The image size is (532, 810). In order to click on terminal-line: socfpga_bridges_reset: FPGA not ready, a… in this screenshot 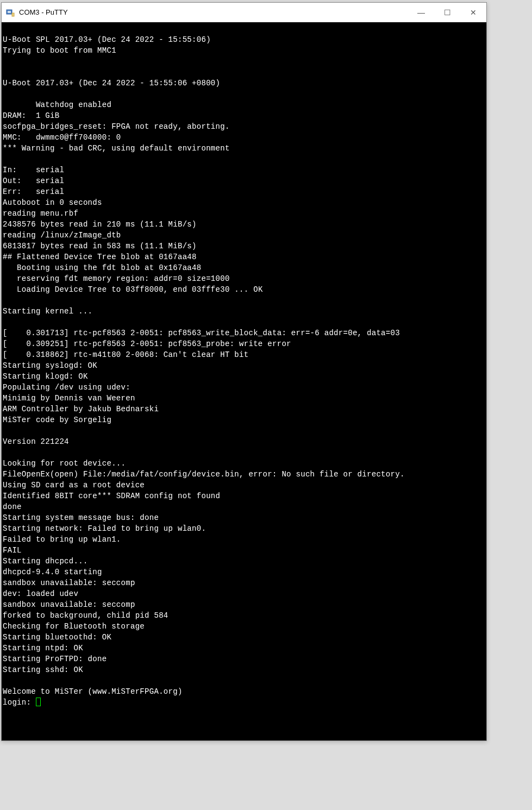, I will do `click(244, 127)`.